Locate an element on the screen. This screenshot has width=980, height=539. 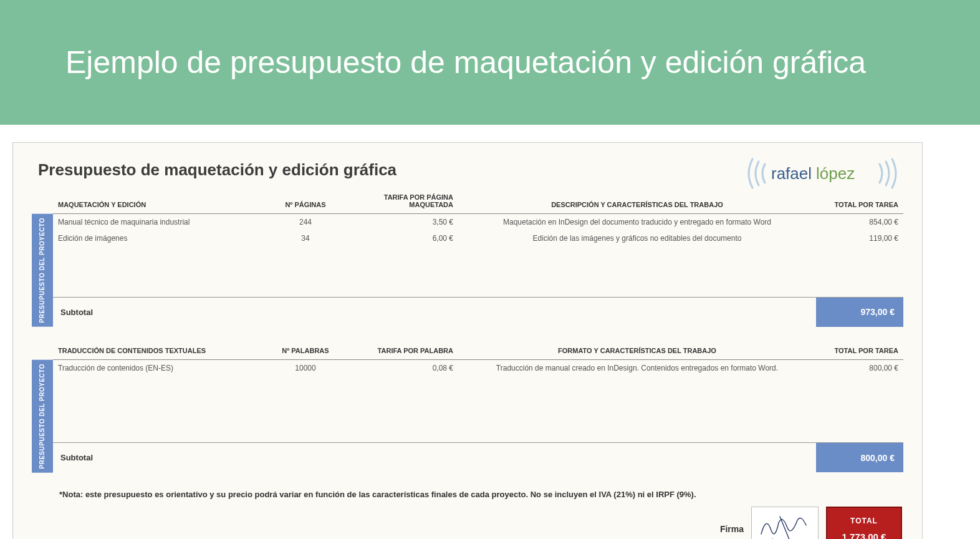
section1-table: Manual técnico de maquinaria industrial … is located at coordinates (478, 230).